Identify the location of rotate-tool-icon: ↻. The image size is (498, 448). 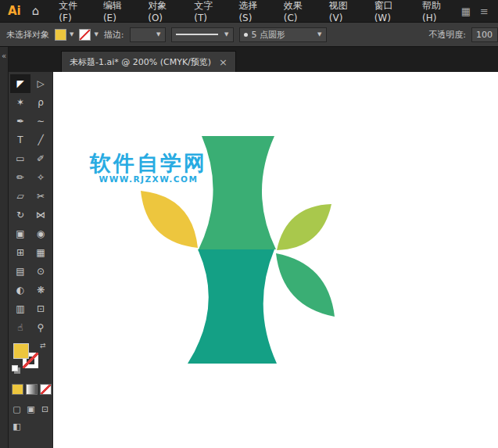
(20, 215).